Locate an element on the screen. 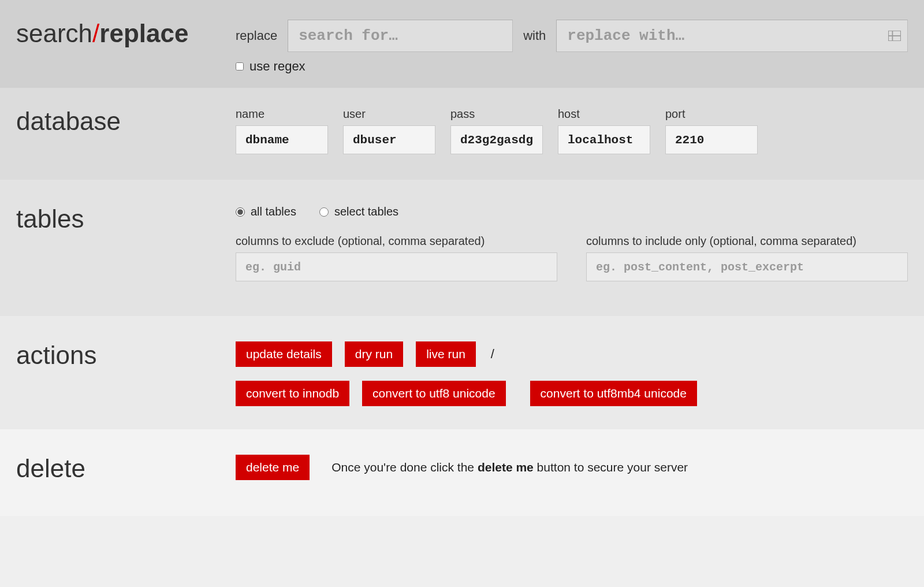 This screenshot has height=587, width=924. radio-select-tables-label: select tables is located at coordinates (366, 211).